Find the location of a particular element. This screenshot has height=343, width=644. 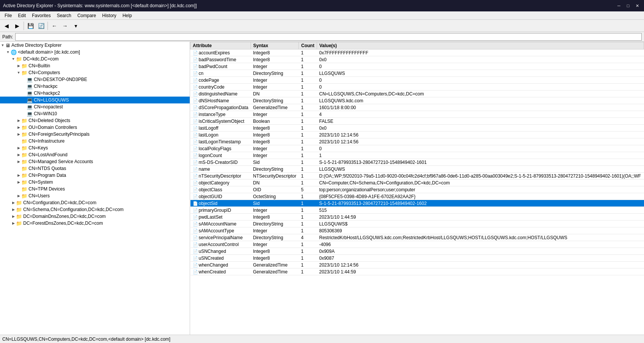

table-row: 📄nameDirectoryString1LLGSQUWS is located at coordinates (417, 169).